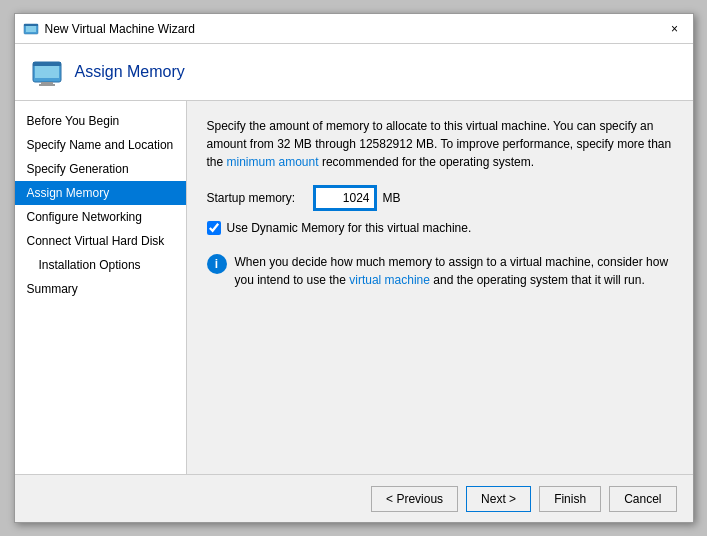  What do you see at coordinates (642, 499) in the screenshot?
I see `cancel-button: Cancel` at bounding box center [642, 499].